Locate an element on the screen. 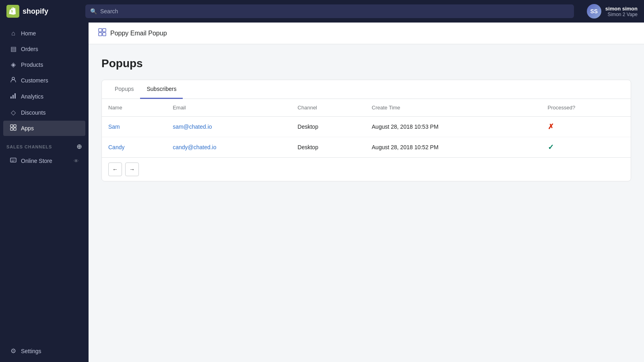 The height and width of the screenshot is (362, 644). analytics-icon is located at coordinates (13, 97).